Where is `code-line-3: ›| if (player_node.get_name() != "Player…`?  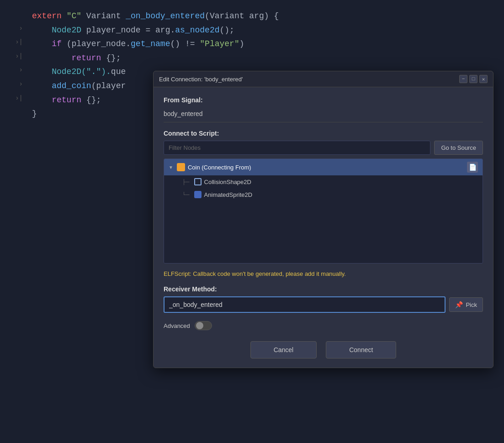
code-line-3: ›| if (player_node.get_name() != "Player… is located at coordinates (252, 44).